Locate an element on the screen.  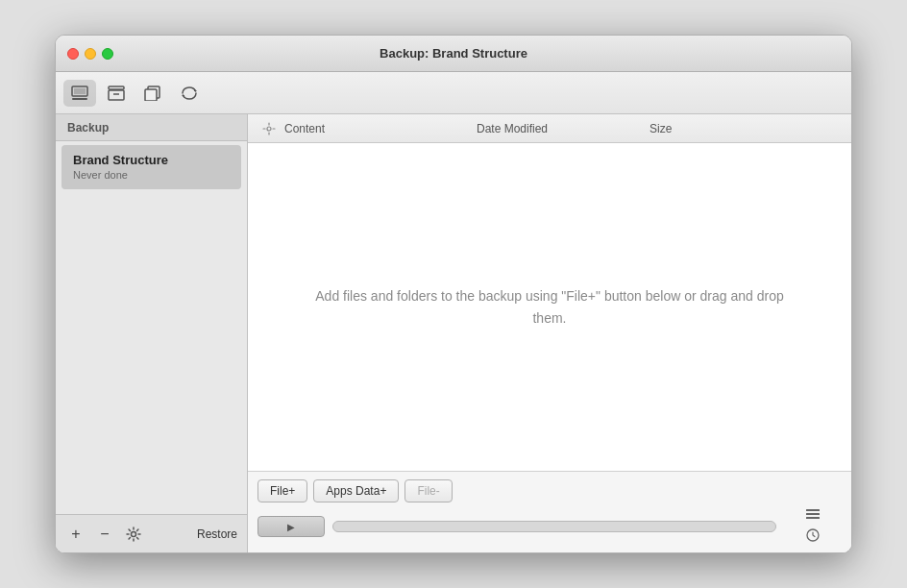
window-title: Backup: Brand Structure is located at coordinates (454, 54).